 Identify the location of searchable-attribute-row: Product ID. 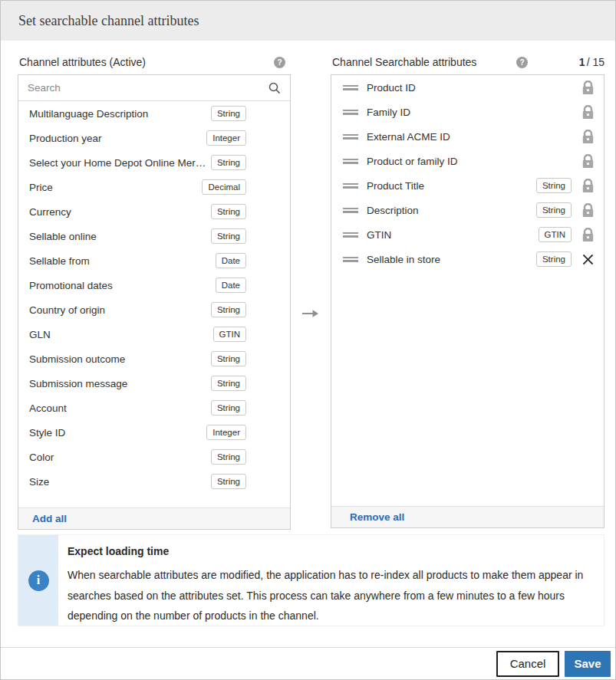
(468, 87).